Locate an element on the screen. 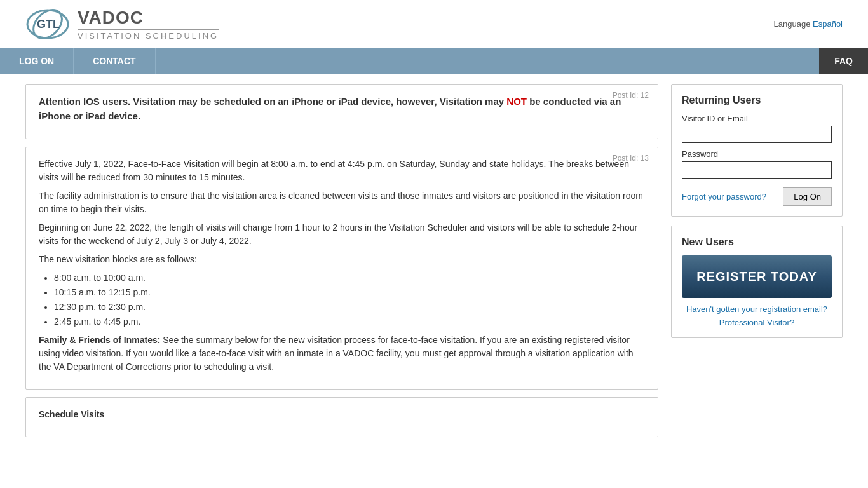 The image size is (868, 488). returning-users-box: Returning Users Visitor ID or Email Pass… is located at coordinates (757, 150).